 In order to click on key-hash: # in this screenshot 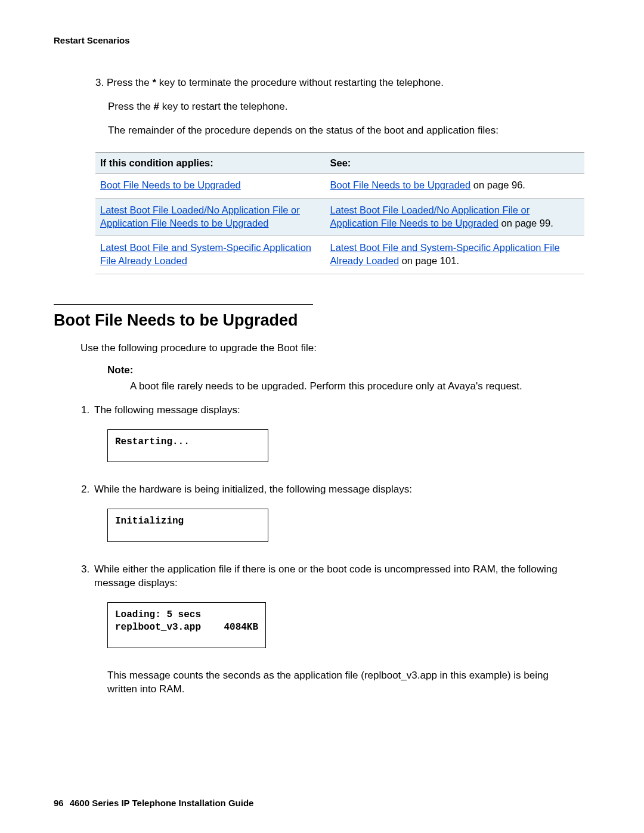, I will do `click(156, 106)`.